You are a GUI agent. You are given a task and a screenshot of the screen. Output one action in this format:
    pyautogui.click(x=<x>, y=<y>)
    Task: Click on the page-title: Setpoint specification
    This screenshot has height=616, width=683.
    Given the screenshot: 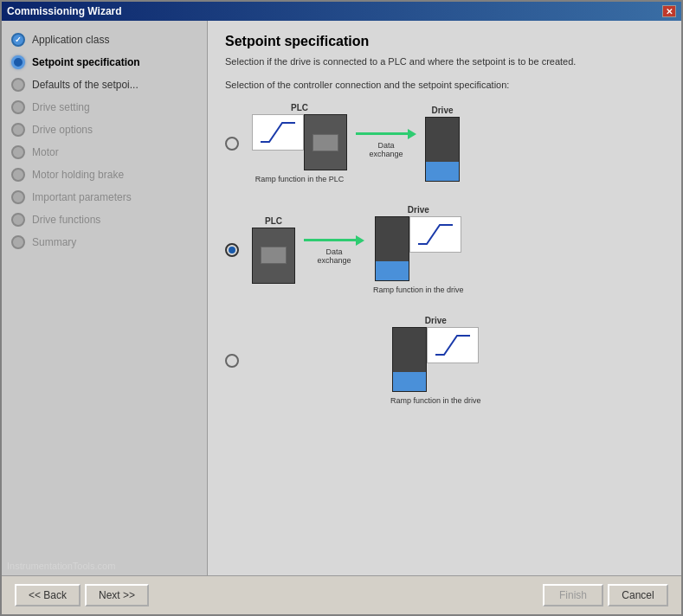 What is the action you would take?
    pyautogui.click(x=445, y=42)
    